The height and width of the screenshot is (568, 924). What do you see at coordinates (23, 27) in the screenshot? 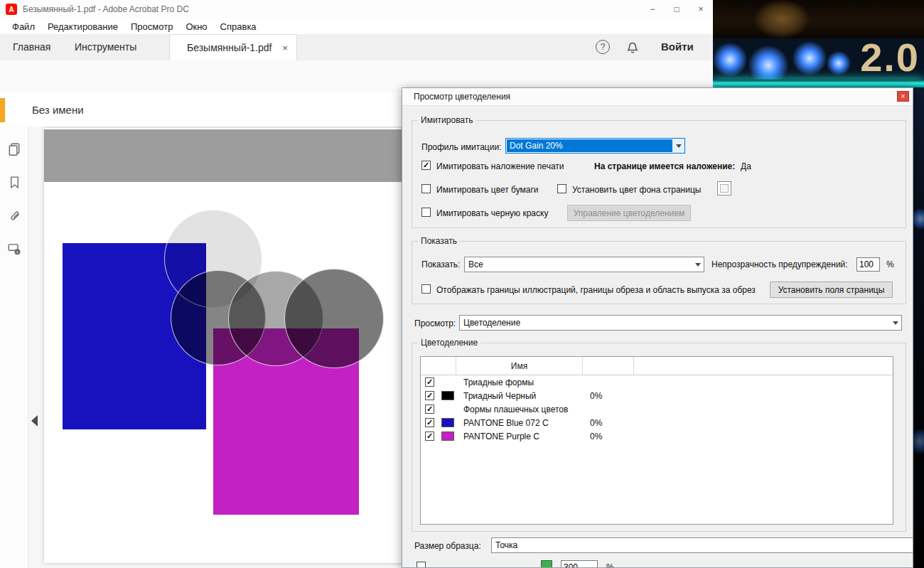
I see `menu-file: Файл` at bounding box center [23, 27].